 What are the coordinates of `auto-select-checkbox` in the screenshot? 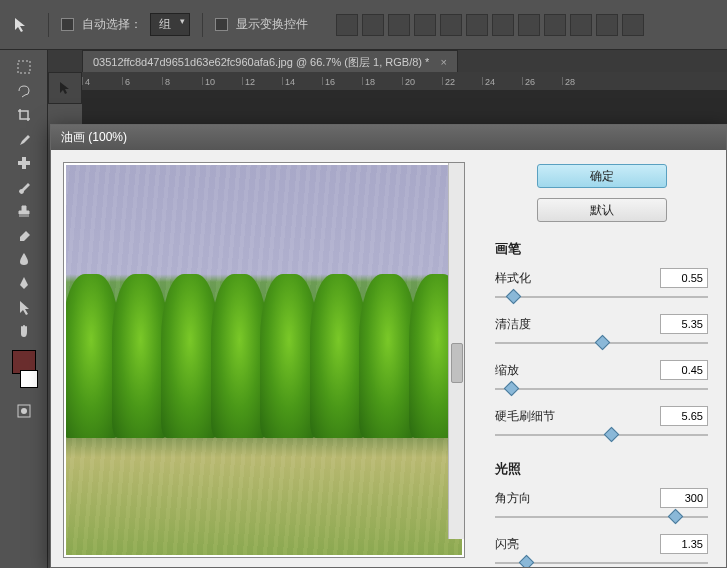 It's located at (68, 24).